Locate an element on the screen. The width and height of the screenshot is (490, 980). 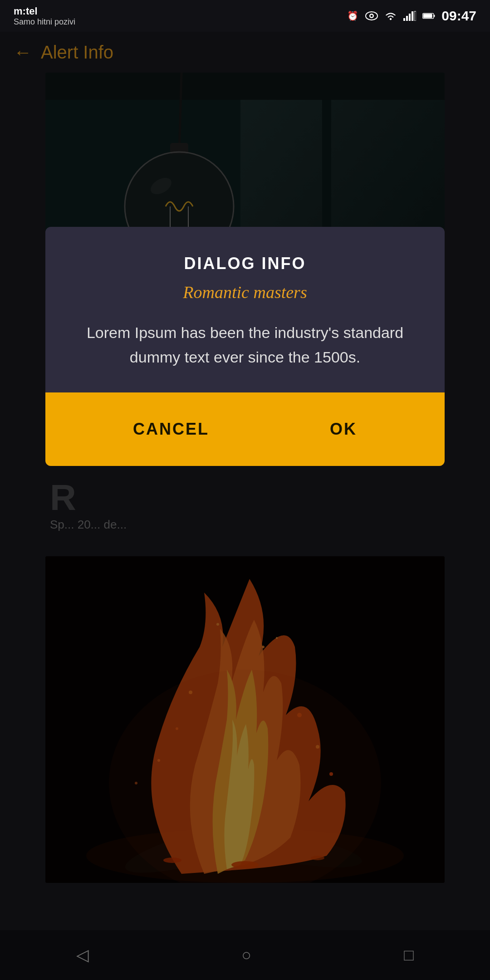
battery-icon is located at coordinates (429, 16).